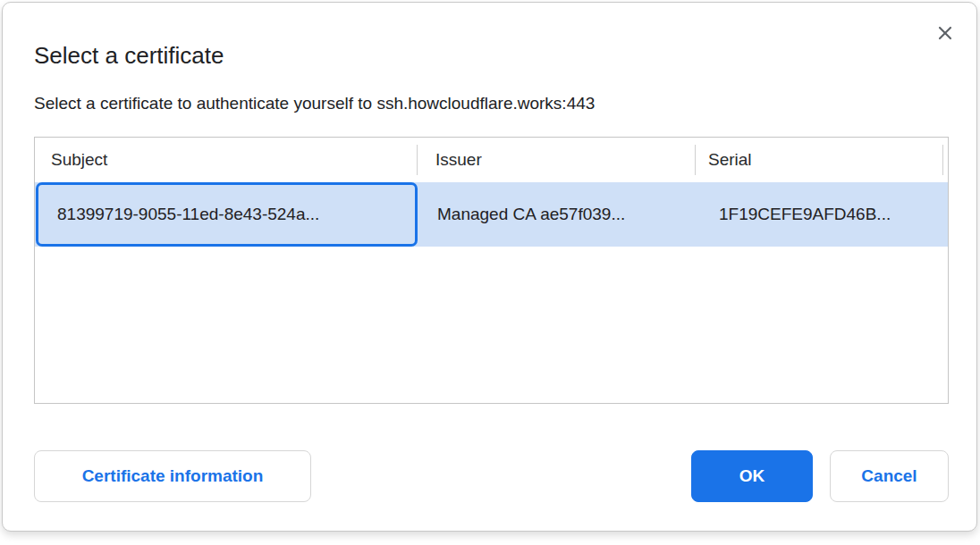 Image resolution: width=980 pixels, height=545 pixels. What do you see at coordinates (188, 214) in the screenshot?
I see `cell-subject: 81399719-9055-11ed-8e43-524a...` at bounding box center [188, 214].